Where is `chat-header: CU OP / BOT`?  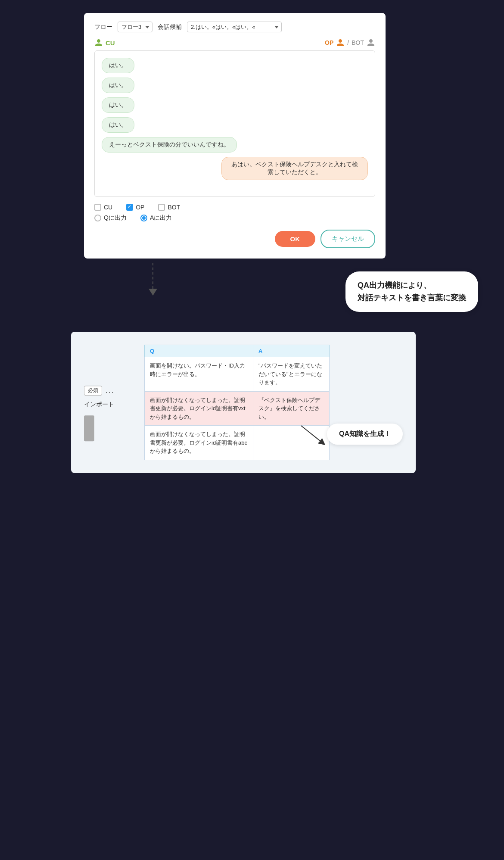
chat-header: CU OP / BOT is located at coordinates (235, 43).